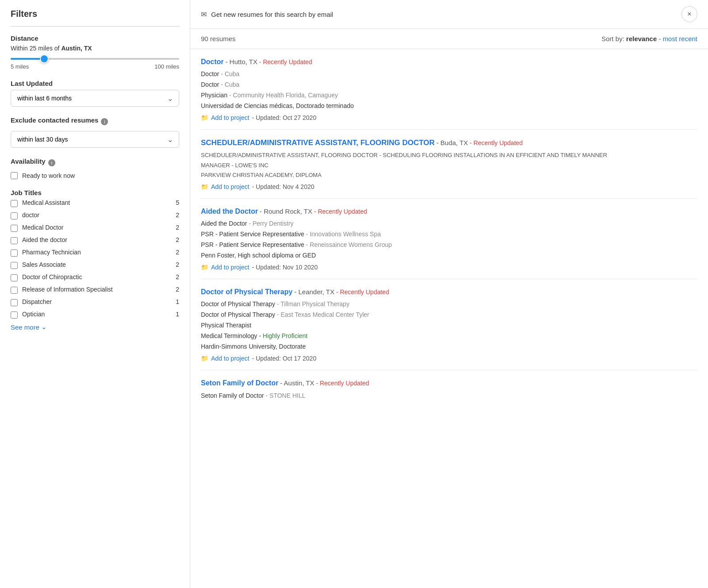 This screenshot has width=708, height=588. Describe the element at coordinates (689, 14) in the screenshot. I see `email-banner-close-button: ×` at that location.